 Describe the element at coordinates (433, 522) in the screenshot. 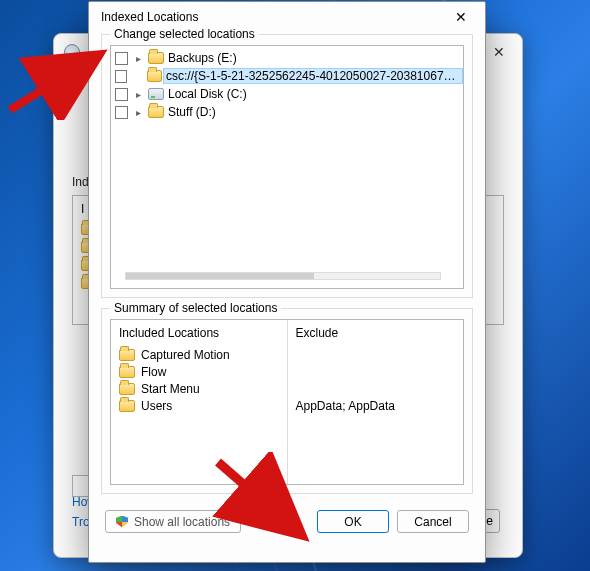

I see `cancel-button: Cancel` at that location.